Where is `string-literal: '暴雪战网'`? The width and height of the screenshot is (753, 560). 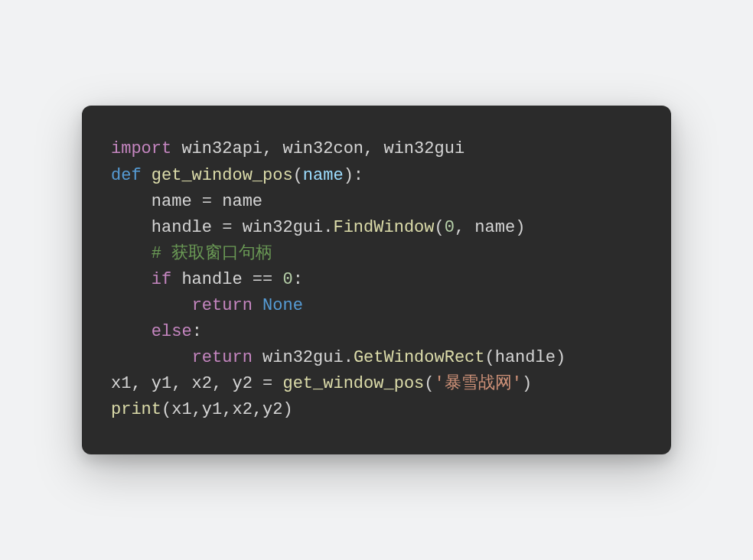 string-literal: '暴雪战网' is located at coordinates (478, 384).